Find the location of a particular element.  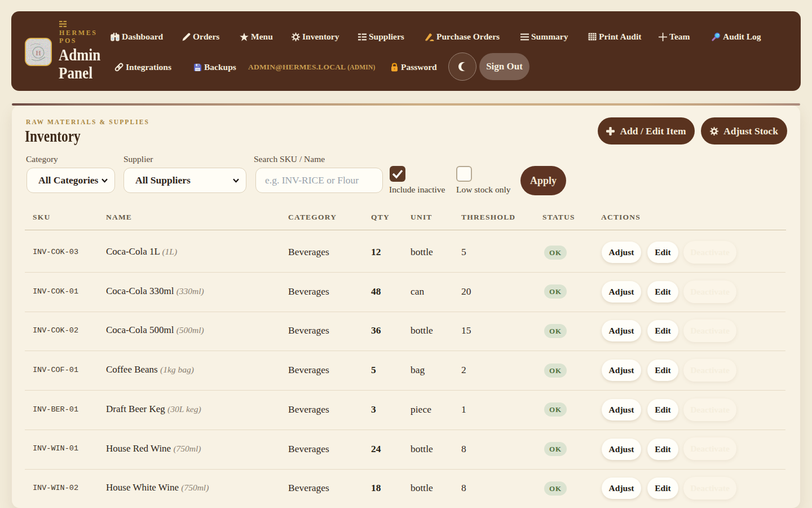

svg-text: H is located at coordinates (38, 53).